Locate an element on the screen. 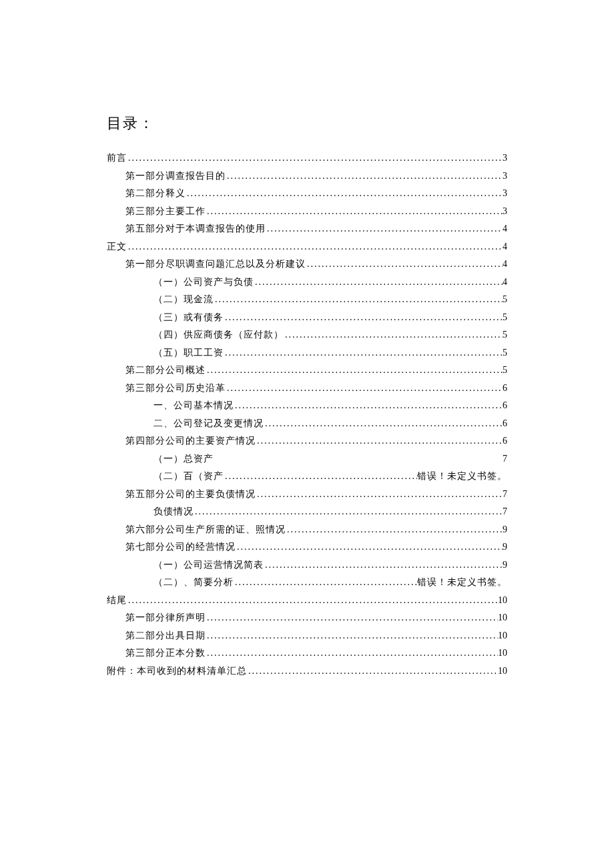  toc-entry: （五）职工工资.................................… is located at coordinates (307, 354).